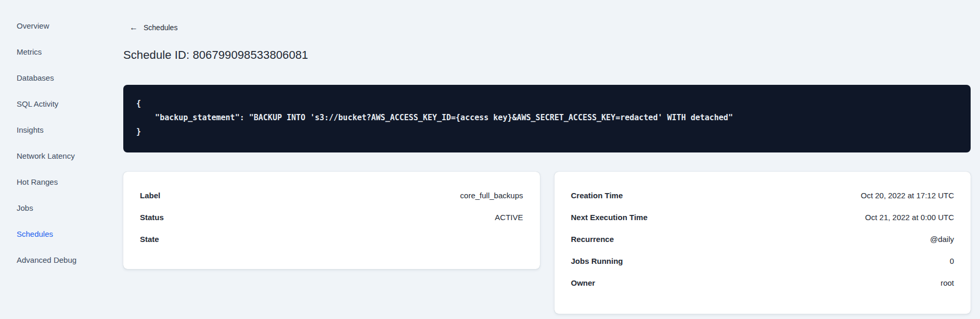  What do you see at coordinates (546, 104) in the screenshot?
I see `code-line: {` at bounding box center [546, 104].